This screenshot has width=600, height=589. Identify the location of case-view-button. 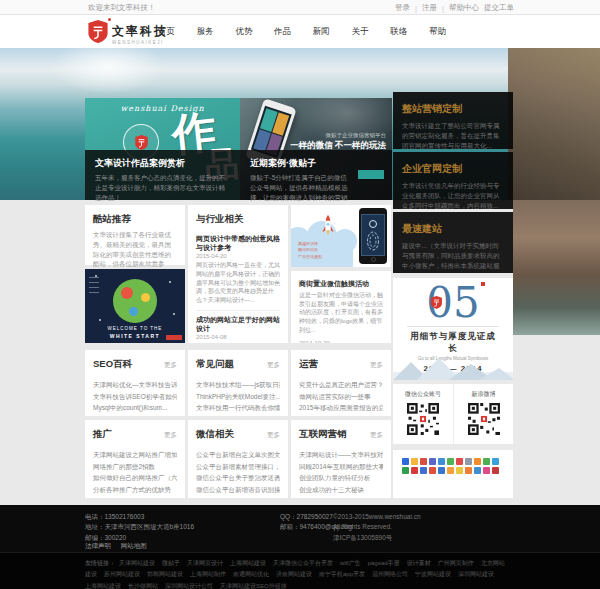
(371, 174).